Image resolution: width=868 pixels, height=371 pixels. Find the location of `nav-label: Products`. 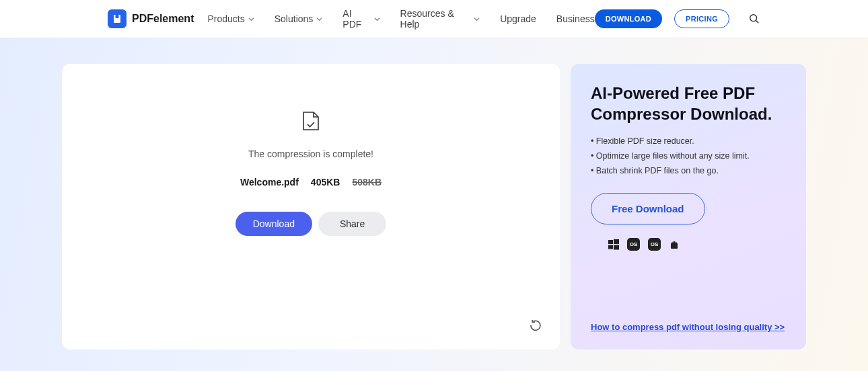

nav-label: Products is located at coordinates (226, 19).